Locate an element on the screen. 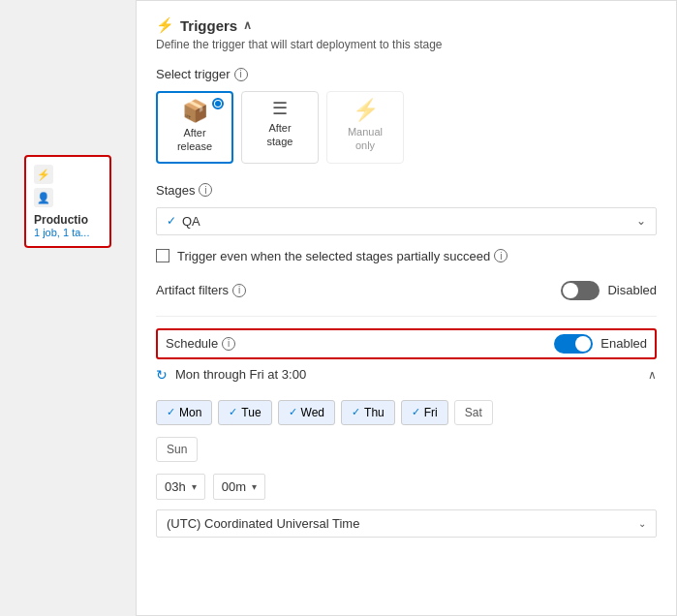 This screenshot has height=616, width=677. stages-section: Stages i ✓ QA ⌄ is located at coordinates (407, 209).